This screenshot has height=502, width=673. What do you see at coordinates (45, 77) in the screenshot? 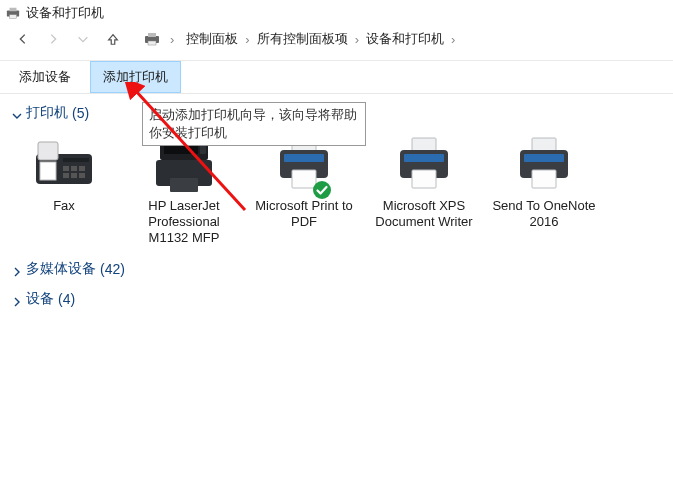
I see `add-device-button: 添加设备` at bounding box center [45, 77].